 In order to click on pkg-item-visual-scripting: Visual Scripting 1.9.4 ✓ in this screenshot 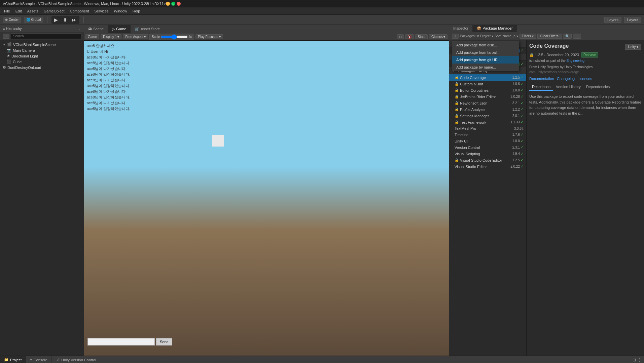, I will do `click(488, 154)`.